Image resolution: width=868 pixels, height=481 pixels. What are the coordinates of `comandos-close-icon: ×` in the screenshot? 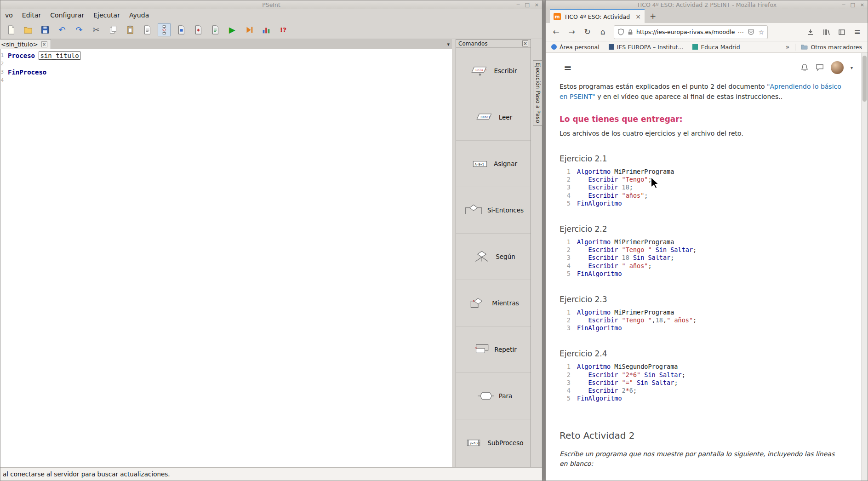 It's located at (525, 43).